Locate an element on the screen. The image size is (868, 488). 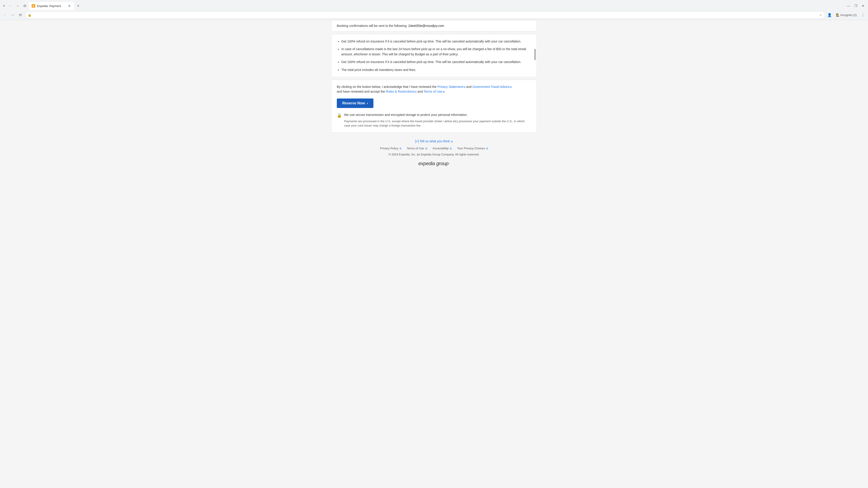
tab-title: Expedia: Payment is located at coordinates (51, 6).